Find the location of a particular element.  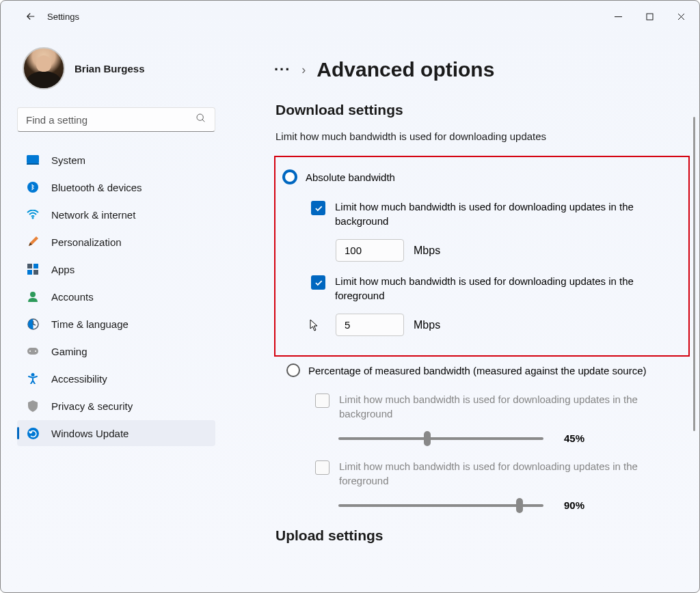

window-controls is located at coordinates (649, 16).